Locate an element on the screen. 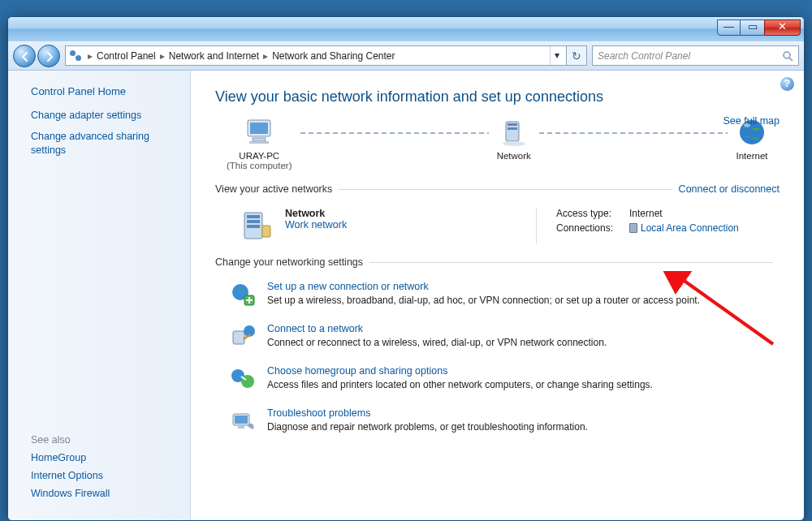 The width and height of the screenshot is (812, 521). setting-title: Choose homegroup and sharing options is located at coordinates (460, 371).